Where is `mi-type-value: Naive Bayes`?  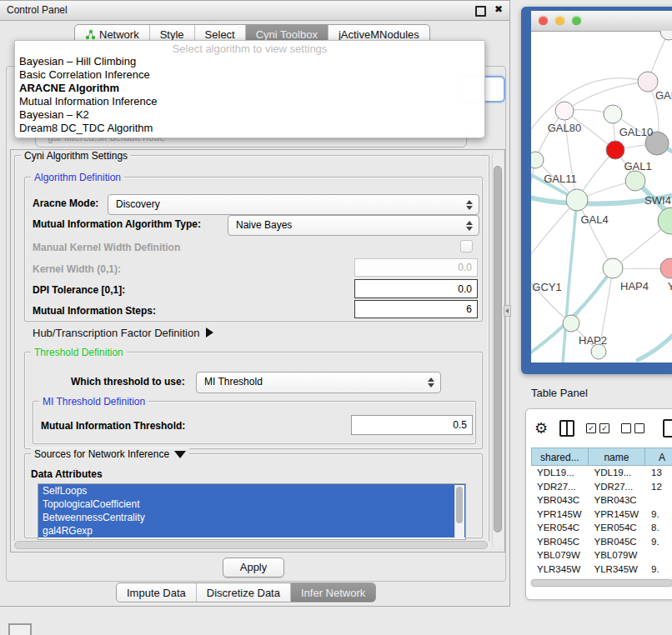 mi-type-value: Naive Bayes is located at coordinates (263, 225).